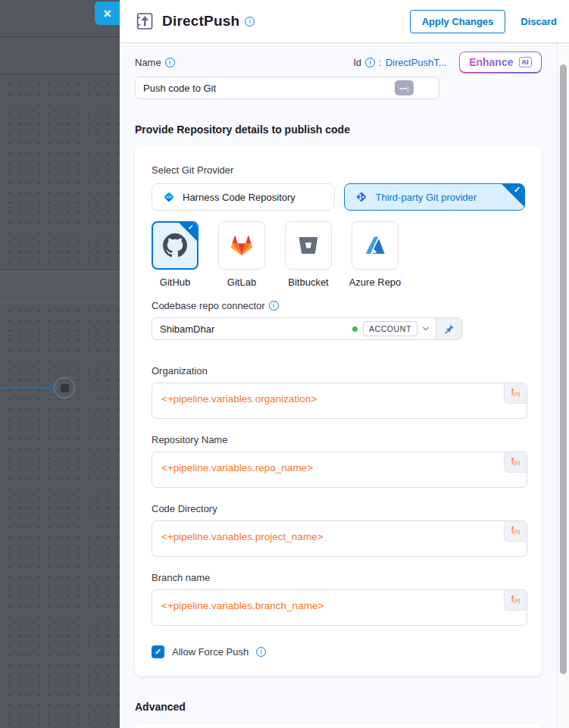 The image size is (569, 728). I want to click on name-input-wrap: •••|, so click(287, 88).